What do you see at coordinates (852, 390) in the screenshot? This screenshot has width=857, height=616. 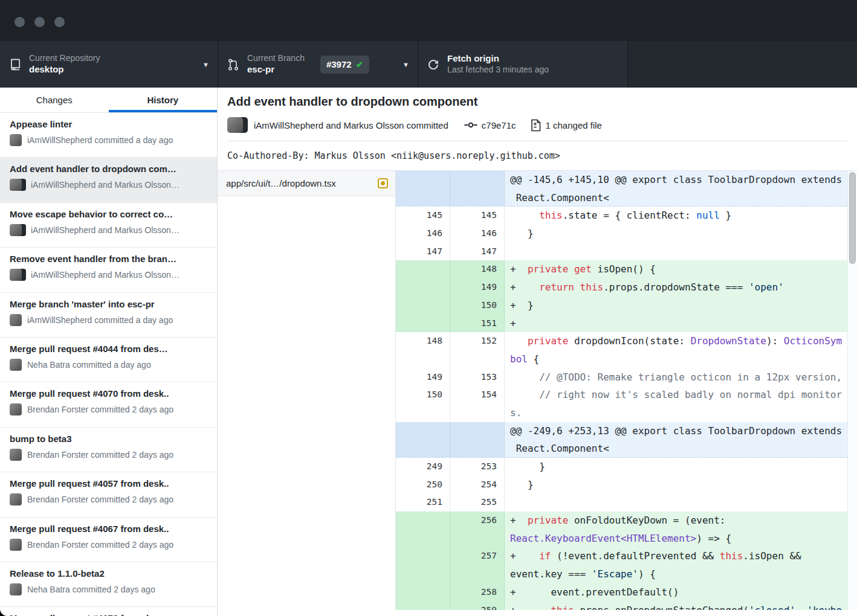 I see `diff-scrollbar` at bounding box center [852, 390].